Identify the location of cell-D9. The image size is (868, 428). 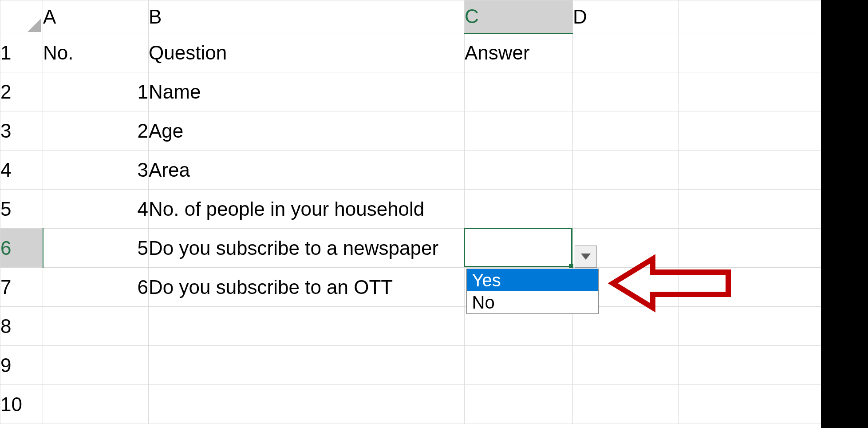
(626, 365).